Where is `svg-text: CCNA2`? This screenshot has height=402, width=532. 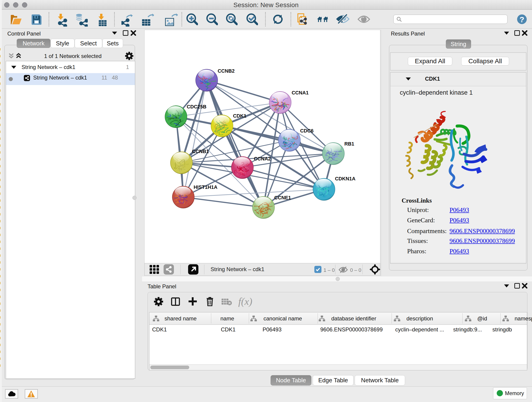 svg-text: CCNA2 is located at coordinates (262, 159).